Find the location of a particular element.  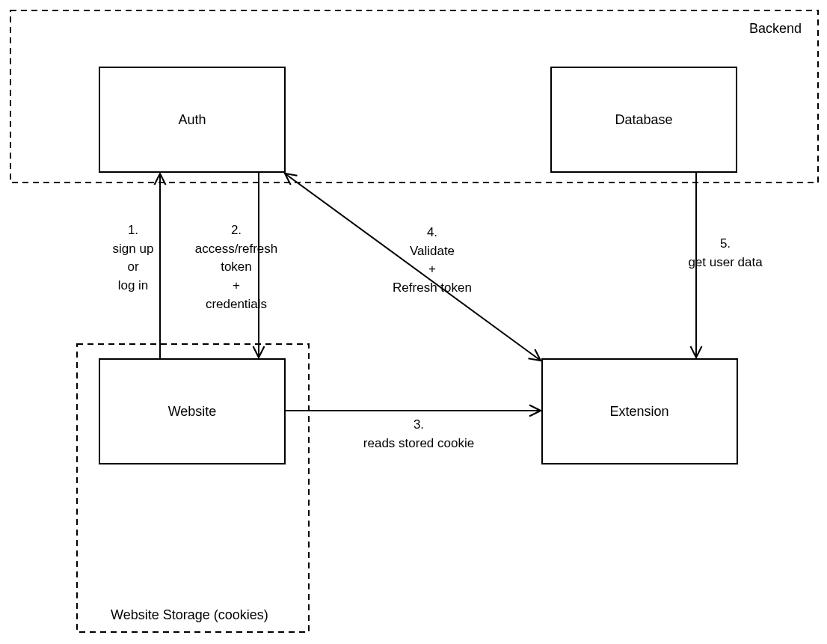

region-backend-label: Backend is located at coordinates (775, 28).